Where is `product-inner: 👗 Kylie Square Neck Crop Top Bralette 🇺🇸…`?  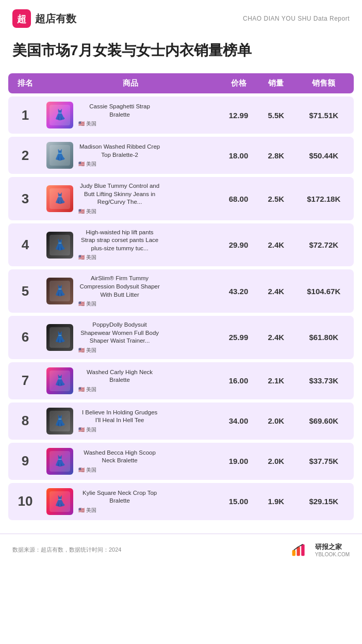 product-inner: 👗 Kylie Square Neck Crop Top Bralette 🇺🇸… is located at coordinates (130, 502).